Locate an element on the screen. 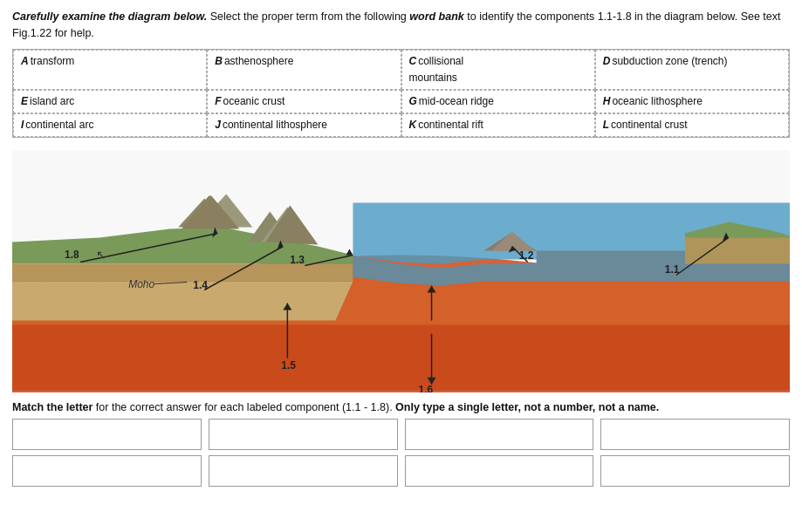 This screenshot has height=532, width=802. word-bank-term-k: continental rift is located at coordinates (450, 125).